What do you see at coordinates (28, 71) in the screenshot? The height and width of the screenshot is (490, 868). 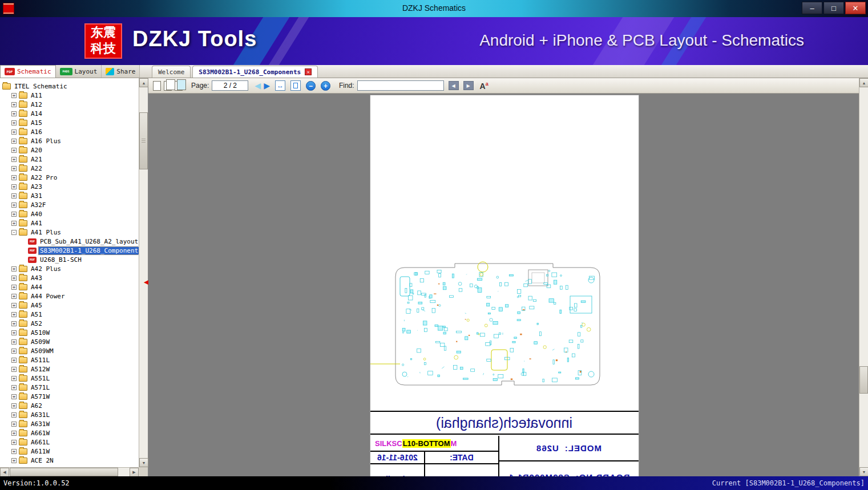 I see `tab-schematic: PDF Schematic` at bounding box center [28, 71].